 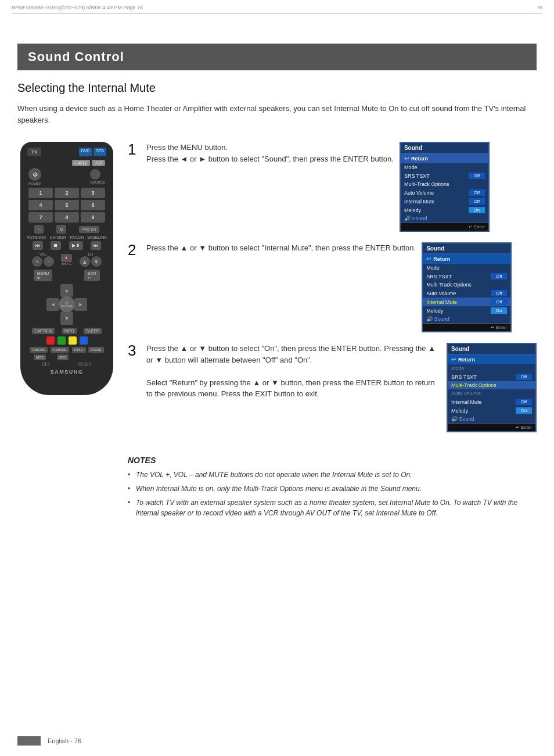 I want to click on dash-button: –, so click(x=39, y=229).